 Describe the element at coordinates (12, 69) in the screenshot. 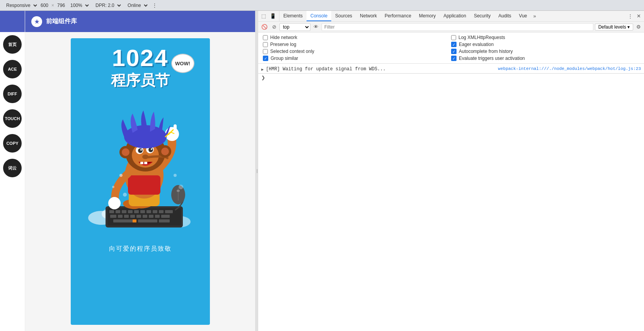

I see `sidebar-item-ace: ACE` at that location.